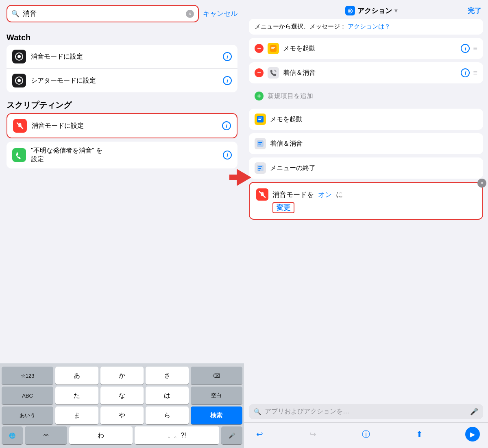 The height and width of the screenshot is (448, 488). I want to click on plain-memo-icon, so click(260, 119).